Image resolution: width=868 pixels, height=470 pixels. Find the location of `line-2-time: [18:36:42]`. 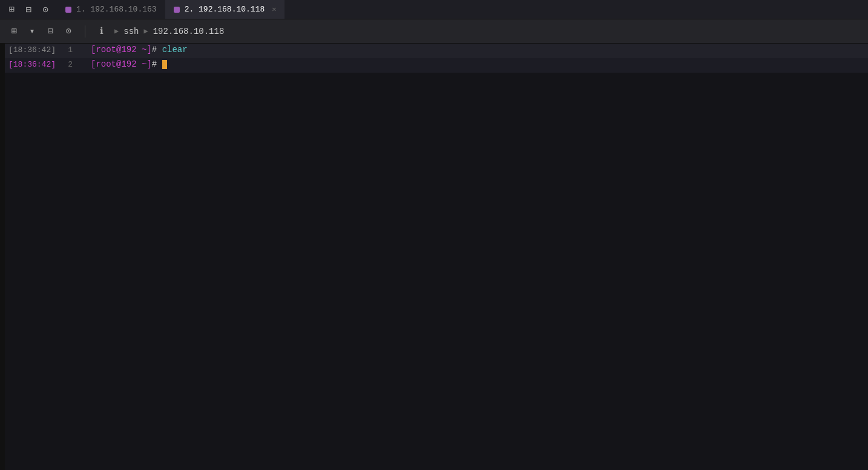

line-2-time: [18:36:42] is located at coordinates (30, 64).